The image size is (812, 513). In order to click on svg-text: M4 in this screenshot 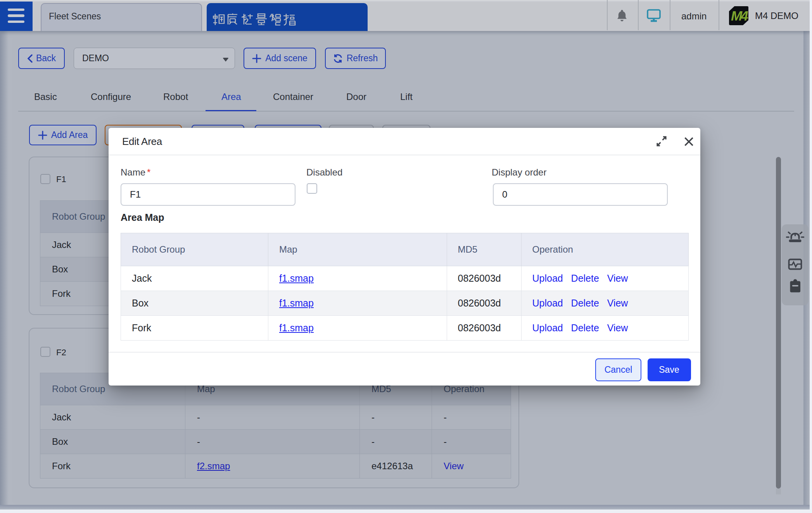, I will do `click(739, 15)`.